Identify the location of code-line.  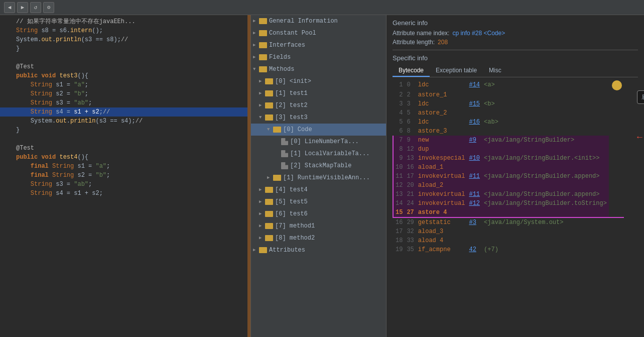
(125, 58).